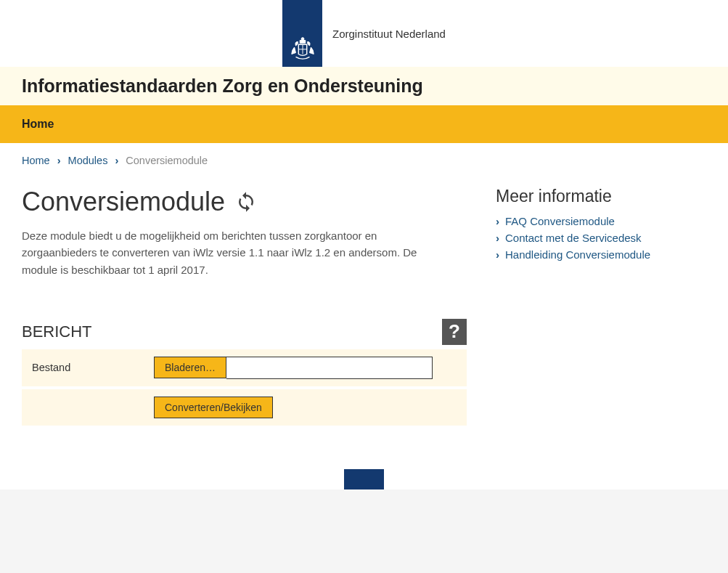 The image size is (728, 573). Describe the element at coordinates (330, 367) in the screenshot. I see `file-input` at that location.